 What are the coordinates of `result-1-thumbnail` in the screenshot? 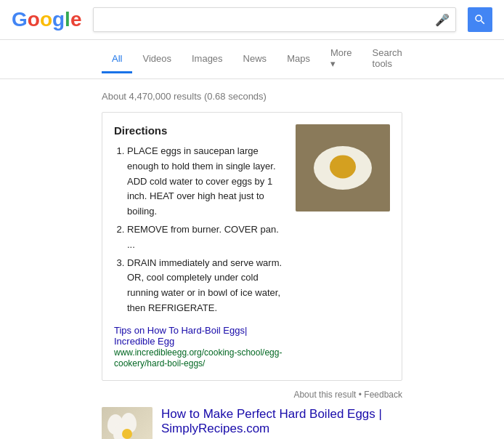 It's located at (127, 423).